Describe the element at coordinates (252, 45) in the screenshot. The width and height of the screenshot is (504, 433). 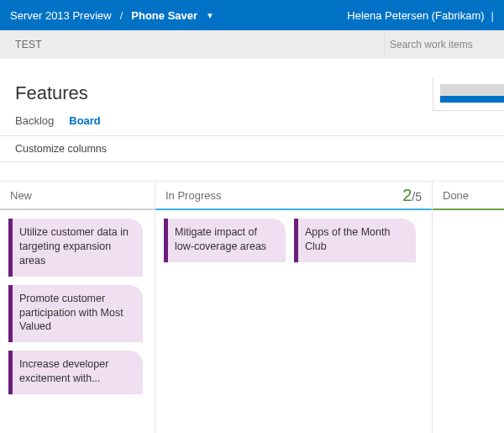
I see `hub-bar: TEST Search work items` at that location.